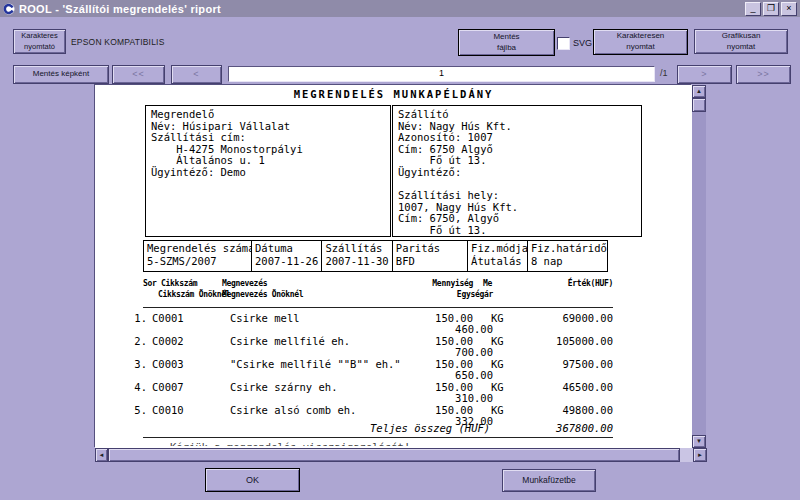 Image resolution: width=800 pixels, height=500 pixels. Describe the element at coordinates (699, 442) in the screenshot. I see `scroll-down-icon: ▼` at that location.